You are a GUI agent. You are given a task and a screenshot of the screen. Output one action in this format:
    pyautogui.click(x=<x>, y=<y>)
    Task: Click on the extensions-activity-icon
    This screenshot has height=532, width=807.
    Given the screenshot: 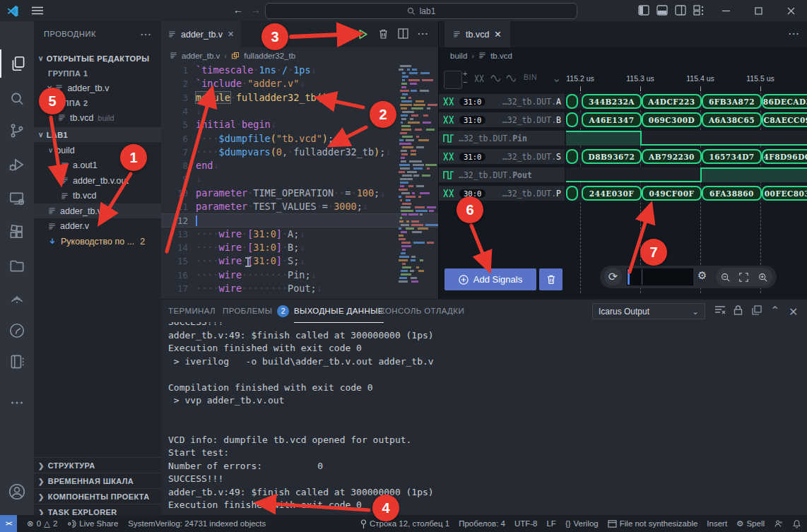 What is the action you would take?
    pyautogui.click(x=17, y=232)
    